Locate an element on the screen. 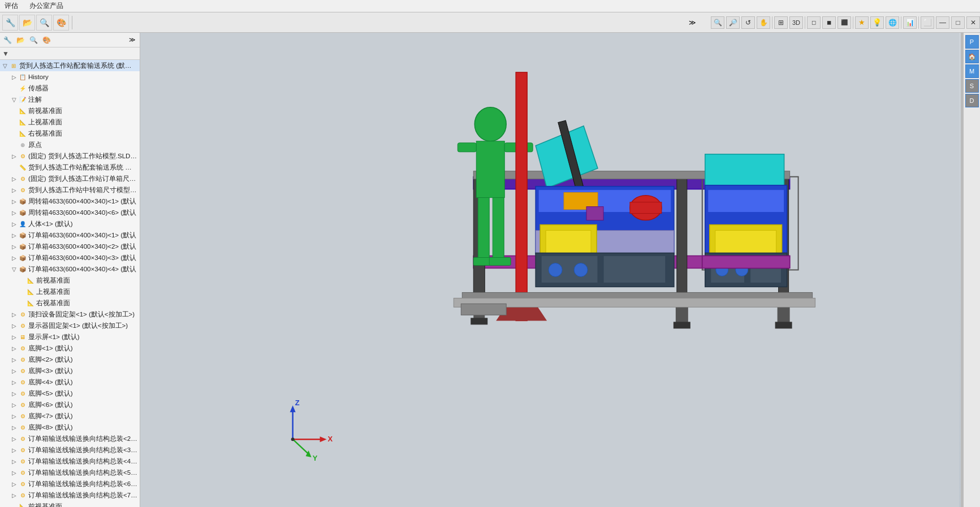  tree-top-plane: 📐 上视基准面 is located at coordinates (70, 122).